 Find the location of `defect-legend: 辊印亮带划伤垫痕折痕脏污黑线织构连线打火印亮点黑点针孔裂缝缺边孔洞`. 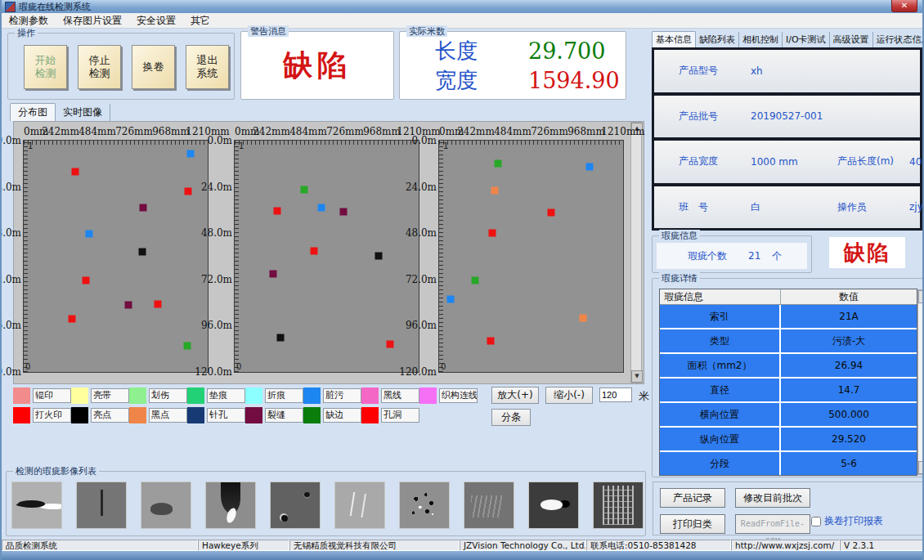

defect-legend: 辊印亮带划伤垫痕折痕脏污黑线织构连线打火印亮点黑点针孔裂缝缺边孔洞 is located at coordinates (252, 405).